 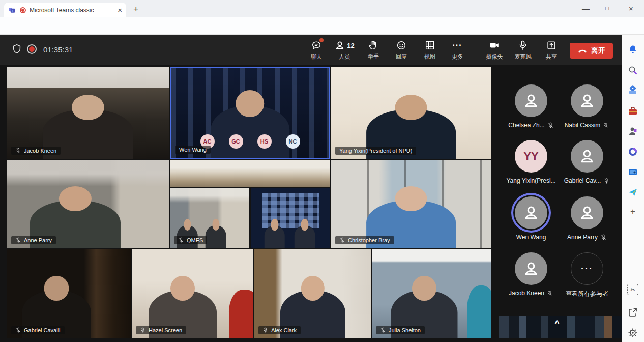 What do you see at coordinates (210, 218) in the screenshot?
I see `video-tile-qmes: QMES` at bounding box center [210, 218].